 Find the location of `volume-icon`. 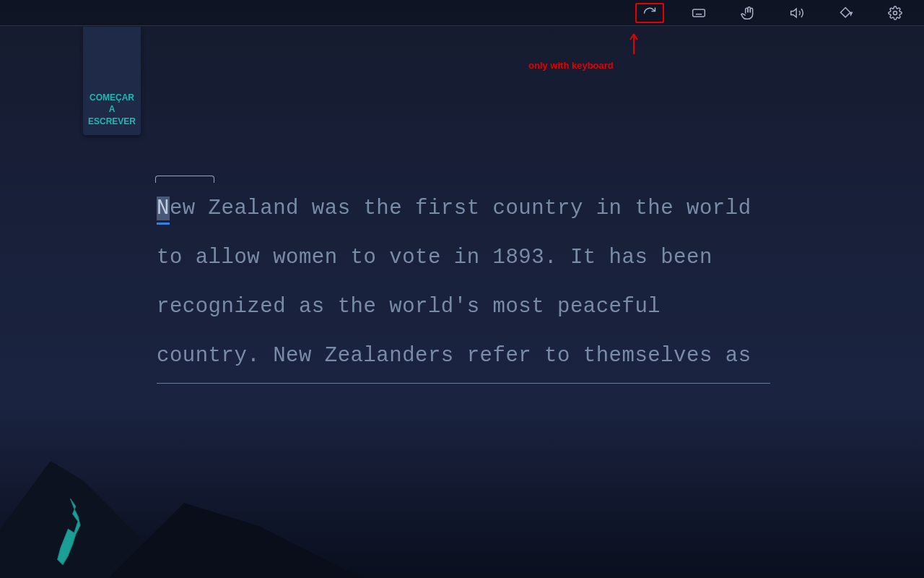

volume-icon is located at coordinates (797, 13).